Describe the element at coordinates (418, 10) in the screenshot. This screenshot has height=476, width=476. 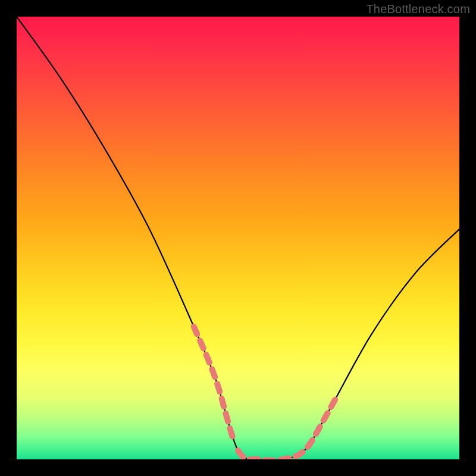
I see `watermark-label: TheBottleneck.com` at that location.